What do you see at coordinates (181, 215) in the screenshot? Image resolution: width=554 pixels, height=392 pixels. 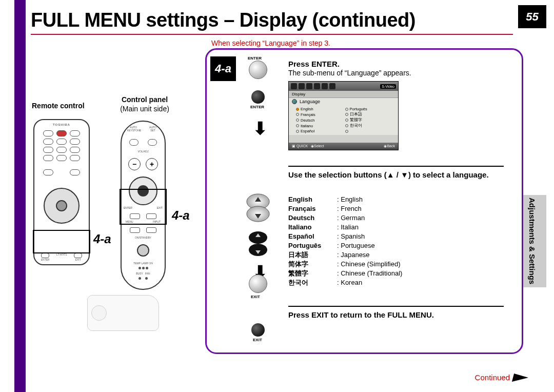 I see `cpanel-callout-4a: 4-a` at bounding box center [181, 215].